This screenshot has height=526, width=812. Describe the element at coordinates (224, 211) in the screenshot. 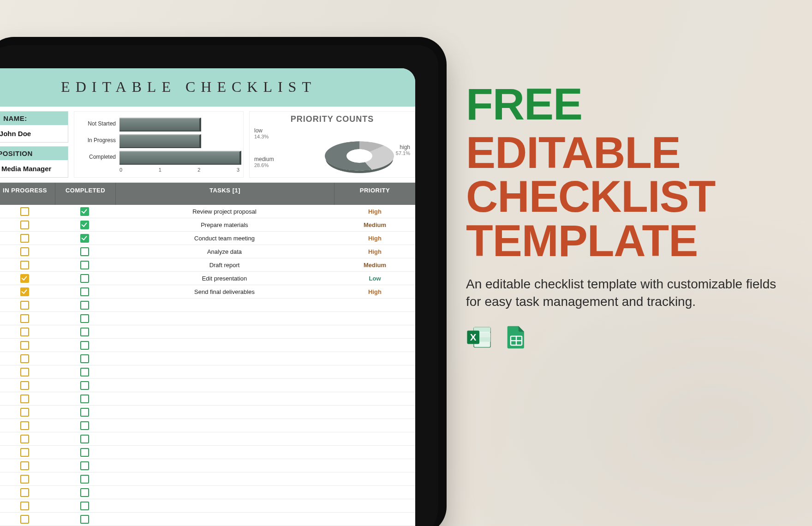

I see `task-cell: Review project proposal` at that location.